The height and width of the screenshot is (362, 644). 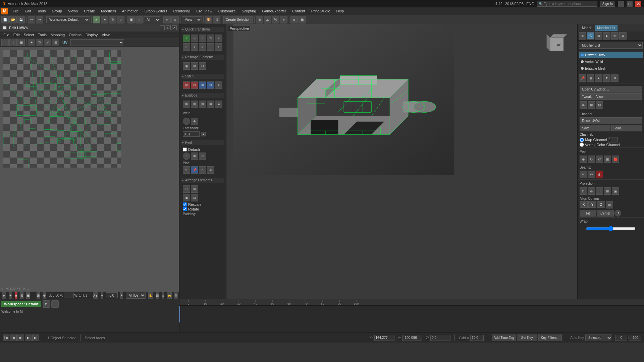 What do you see at coordinates (302, 20) in the screenshot?
I see `toolbar-layer: ▦` at bounding box center [302, 20].